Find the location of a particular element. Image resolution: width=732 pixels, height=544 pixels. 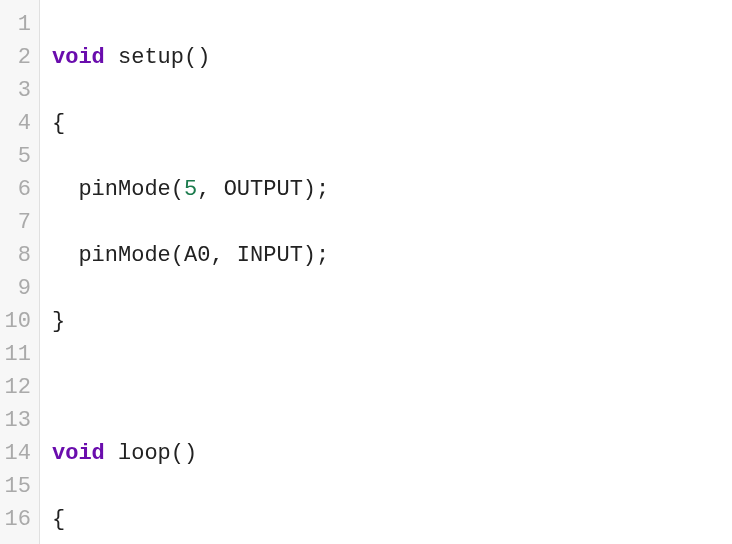

line-number: 9 is located at coordinates (18, 288).